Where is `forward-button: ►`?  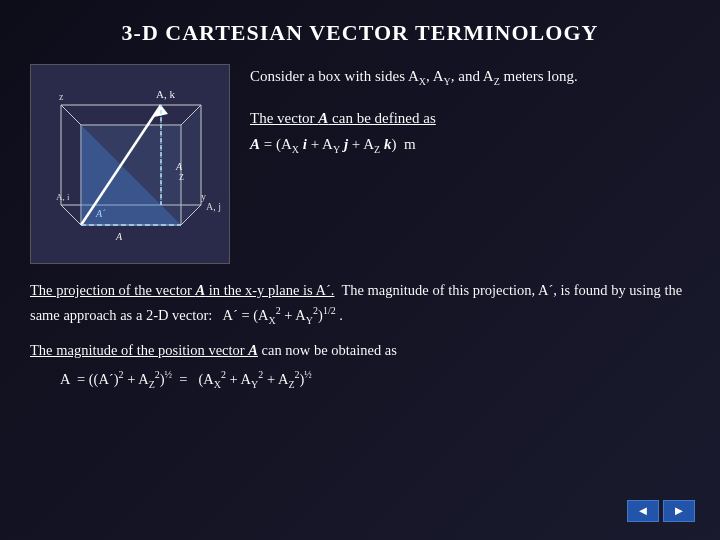
forward-button: ► is located at coordinates (679, 511).